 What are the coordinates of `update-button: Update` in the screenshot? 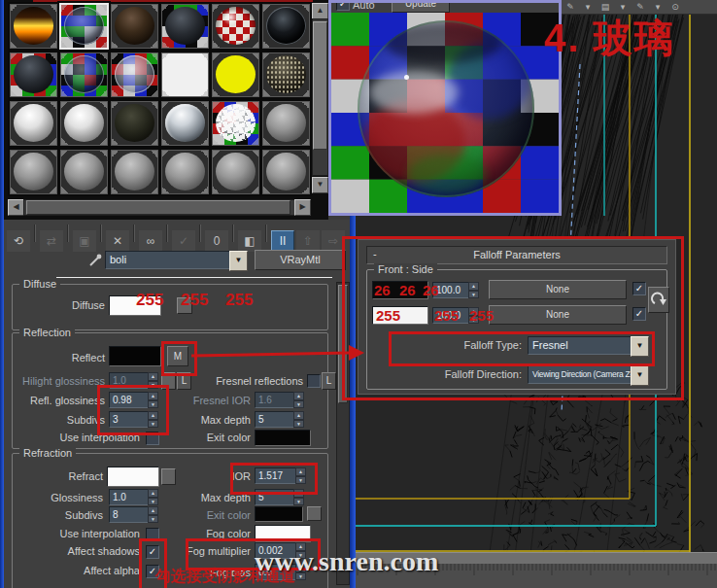 It's located at (421, 6).